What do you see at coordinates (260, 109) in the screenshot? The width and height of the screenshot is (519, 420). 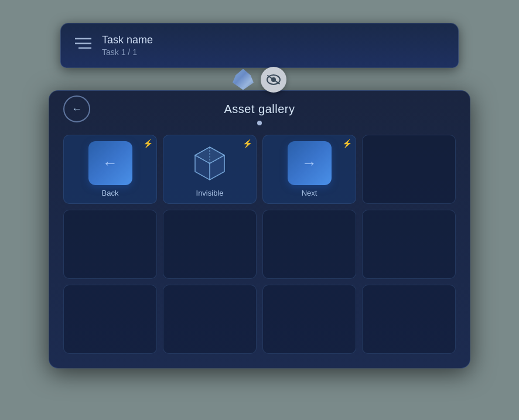 I see `gallery-header: ← Asset gallery` at bounding box center [260, 109].